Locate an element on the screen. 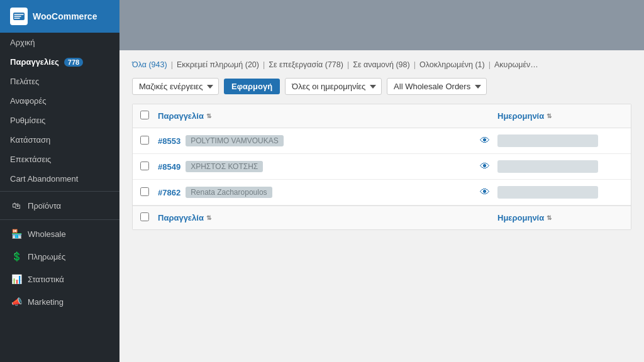 The width and height of the screenshot is (644, 362). sidebar-separator is located at coordinates (60, 191).